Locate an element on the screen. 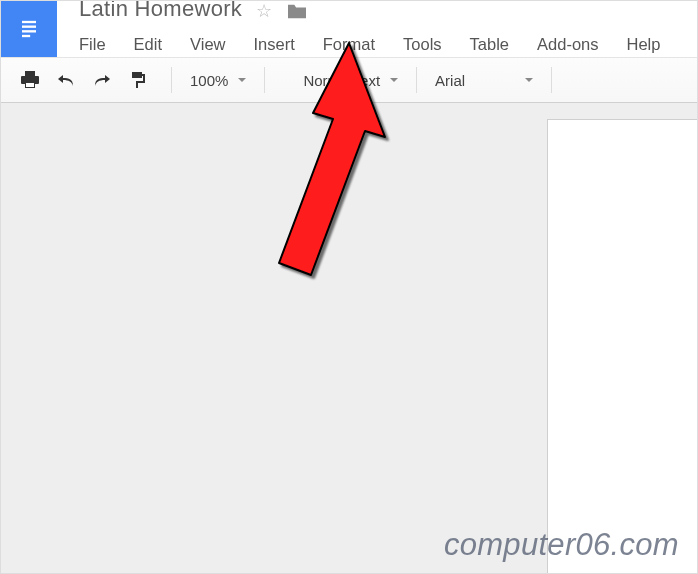  paragraph-style-dropdown: Normal text is located at coordinates (340, 80).